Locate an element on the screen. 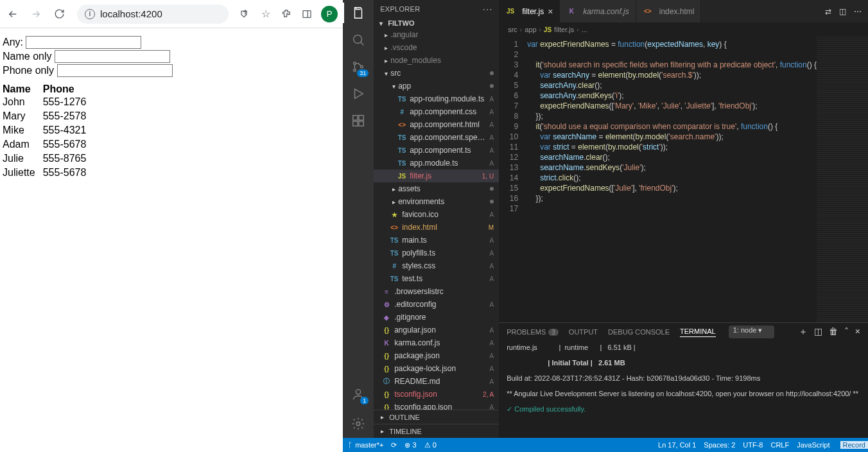 The height and width of the screenshot is (452, 868). terminal-output: runtime.js | runtime | 6.51 kB | | Initi… is located at coordinates (683, 389).